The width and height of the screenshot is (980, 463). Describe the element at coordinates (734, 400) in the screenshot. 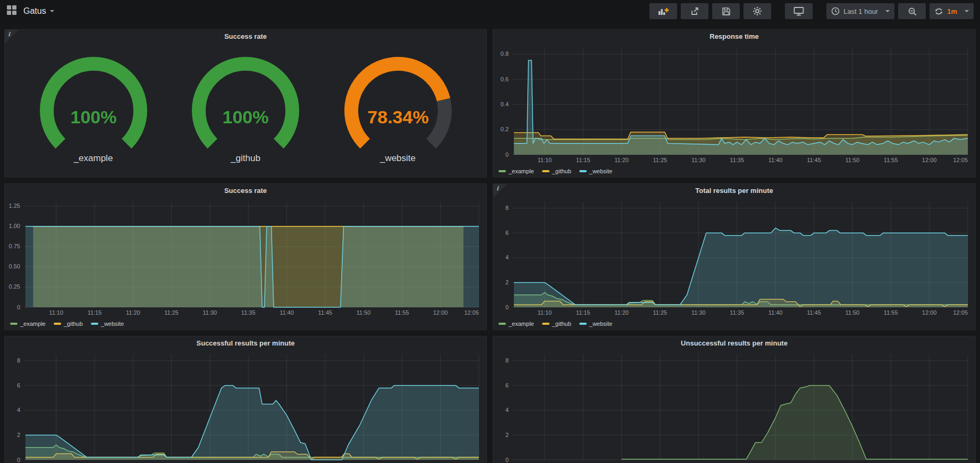

I see `panel-unsuccessful-results: Unsuccessful results per minute 0246811:…` at that location.